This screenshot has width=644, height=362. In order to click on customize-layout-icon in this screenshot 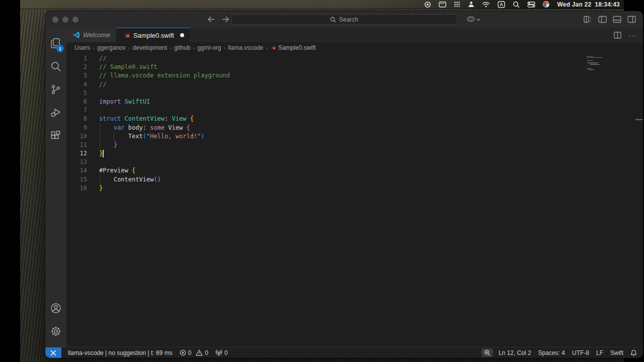, I will do `click(588, 19)`.